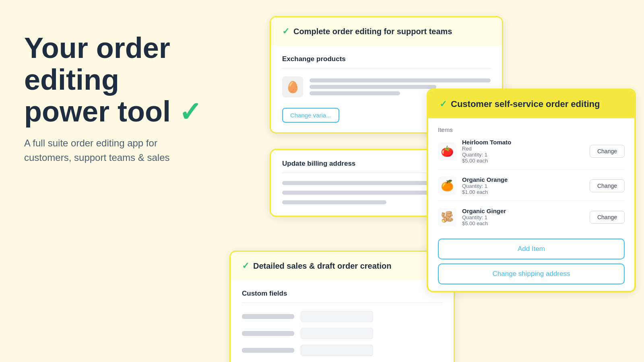  Describe the element at coordinates (137, 150) in the screenshot. I see `hero-subtitle: A full suite order editing app forcustom…` at that location.